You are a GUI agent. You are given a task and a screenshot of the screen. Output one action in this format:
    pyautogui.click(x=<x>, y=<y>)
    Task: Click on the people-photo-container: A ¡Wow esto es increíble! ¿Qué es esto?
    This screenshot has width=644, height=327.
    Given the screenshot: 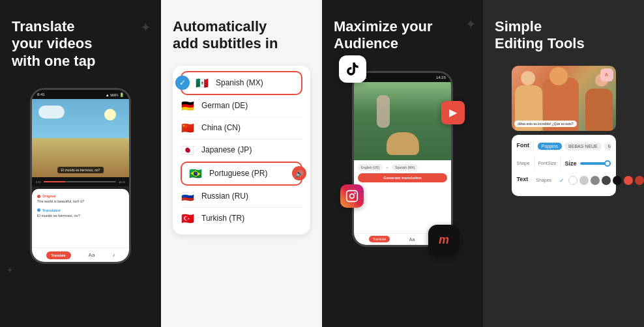 What is the action you would take?
    pyautogui.click(x=564, y=98)
    